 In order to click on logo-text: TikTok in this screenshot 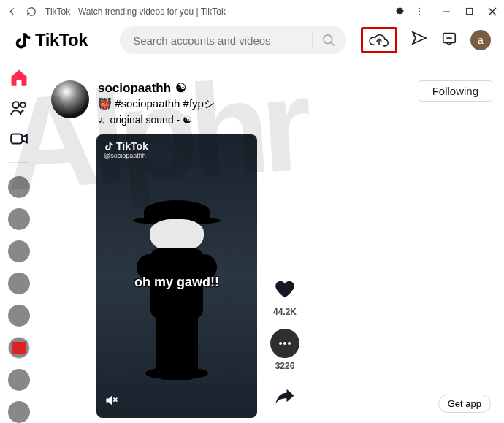, I will do `click(61, 40)`.